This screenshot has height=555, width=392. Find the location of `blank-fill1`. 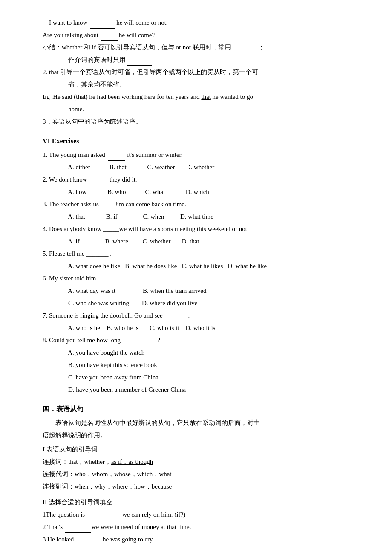

blank-fill1 is located at coordinates (104, 520).